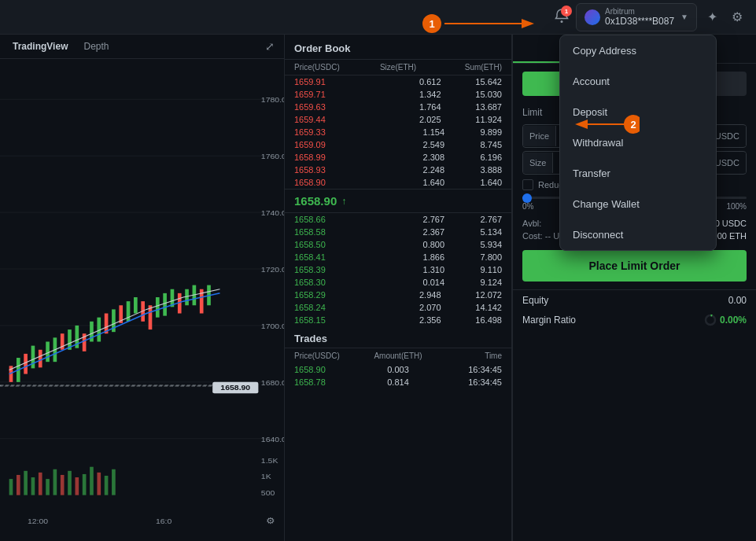 This screenshot has width=756, height=541. Describe the element at coordinates (636, 17) in the screenshot. I see `wallet-button: Arbitrum 0x1D38****B087 ▼` at that location.